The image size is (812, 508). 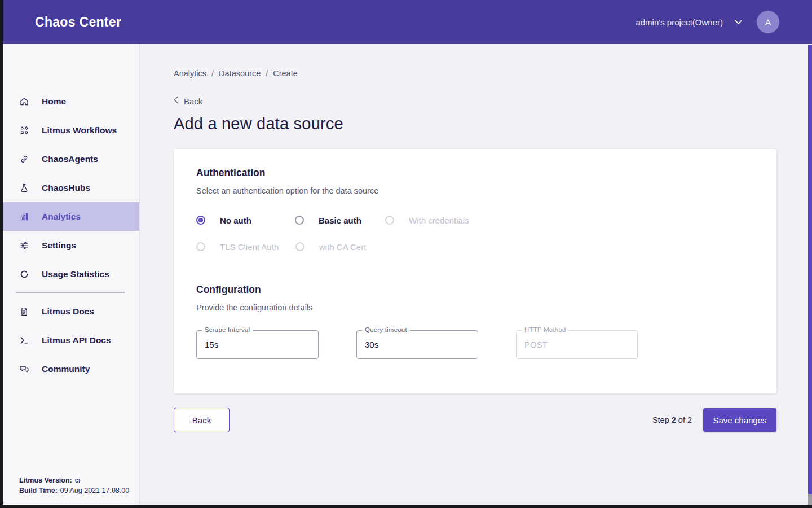 I want to click on header-right: admin's project(Owner) A, so click(x=707, y=22).